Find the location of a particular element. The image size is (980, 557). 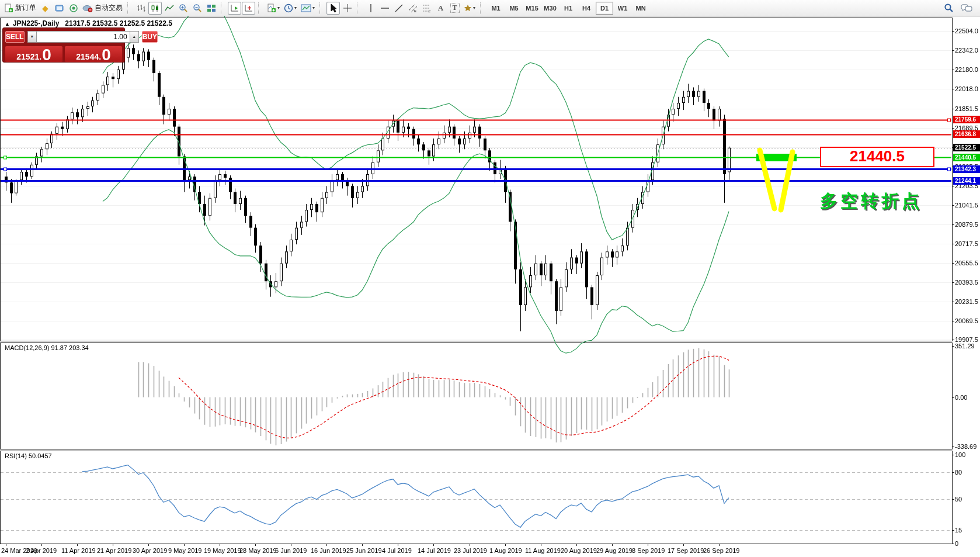

navigator-button is located at coordinates (60, 8).